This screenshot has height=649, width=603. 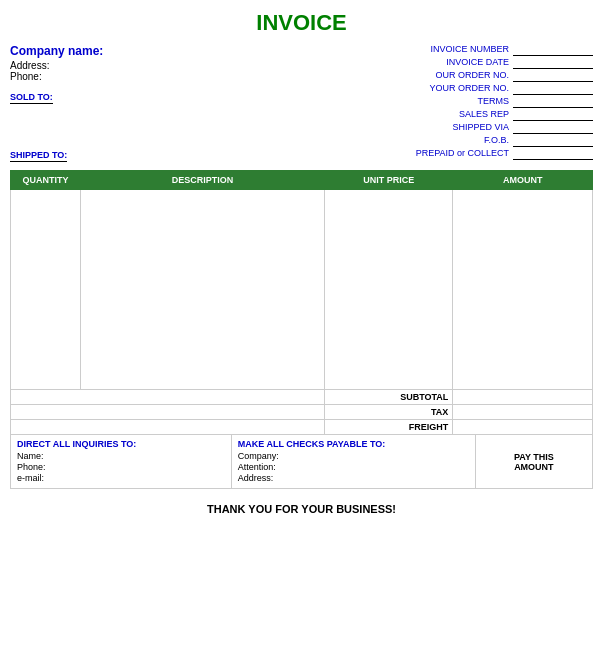 I want to click on inquiries-name: Name:, so click(x=121, y=456).